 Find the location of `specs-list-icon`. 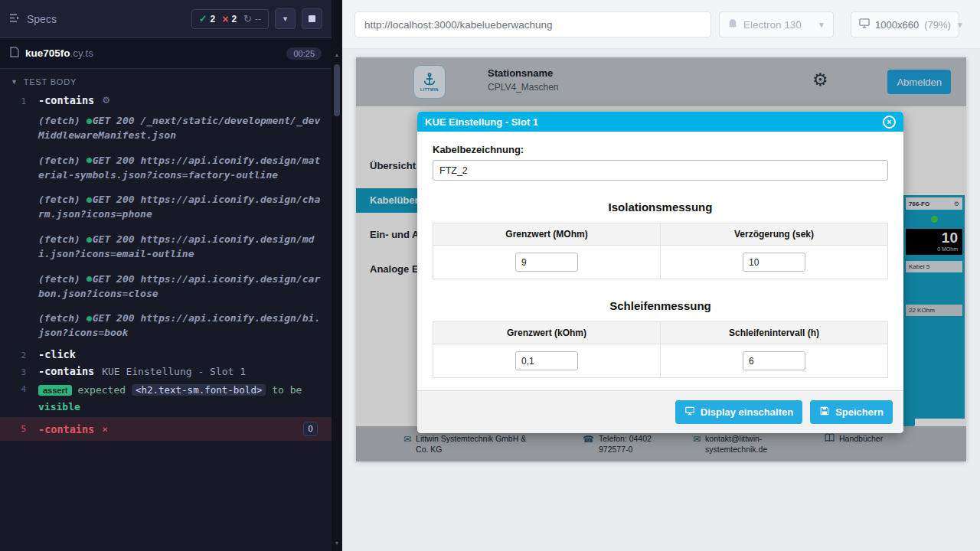

specs-list-icon is located at coordinates (15, 19).